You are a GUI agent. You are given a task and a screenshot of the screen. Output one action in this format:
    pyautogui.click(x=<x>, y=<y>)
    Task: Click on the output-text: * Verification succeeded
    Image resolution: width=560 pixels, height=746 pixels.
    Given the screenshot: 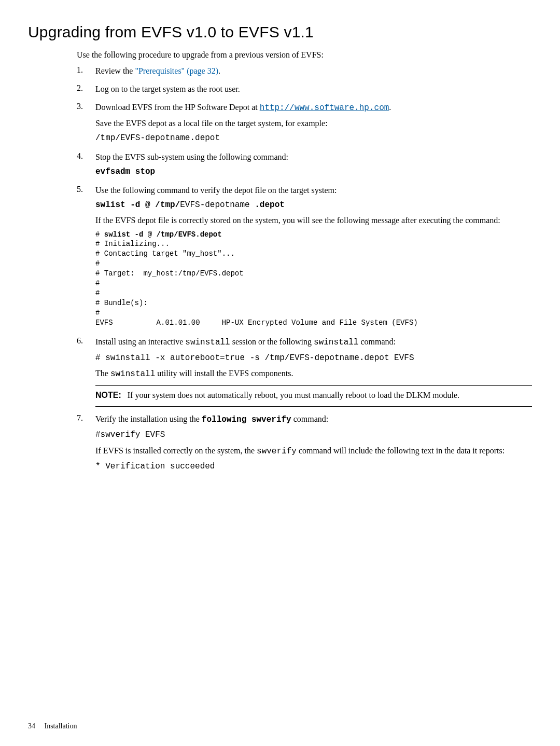 What is the action you would take?
    pyautogui.click(x=314, y=467)
    